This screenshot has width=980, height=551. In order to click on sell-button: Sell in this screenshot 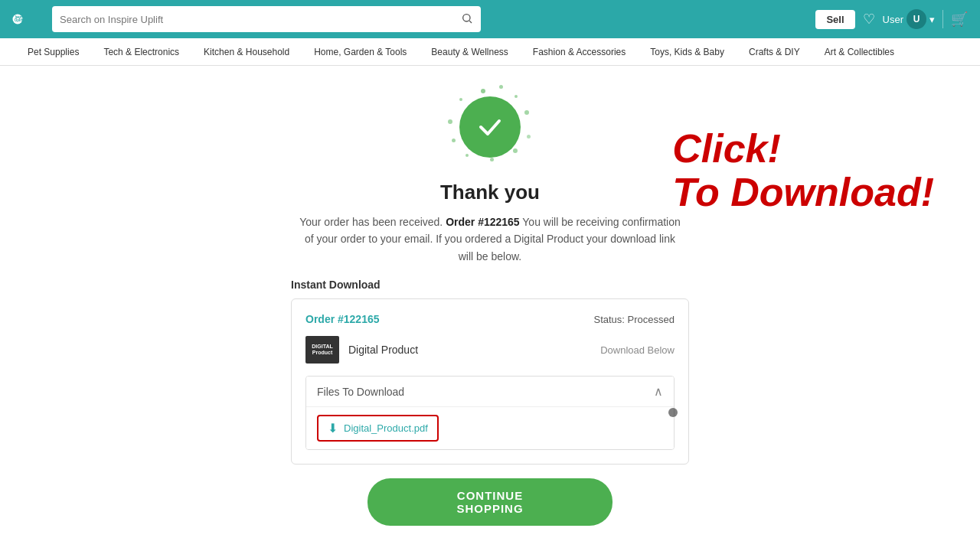, I will do `click(835, 20)`.